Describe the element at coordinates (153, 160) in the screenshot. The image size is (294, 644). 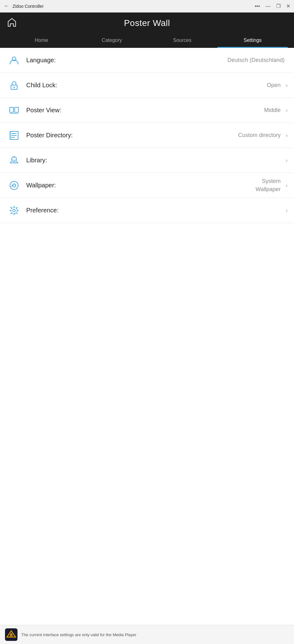
I see `library-label: Library:` at that location.